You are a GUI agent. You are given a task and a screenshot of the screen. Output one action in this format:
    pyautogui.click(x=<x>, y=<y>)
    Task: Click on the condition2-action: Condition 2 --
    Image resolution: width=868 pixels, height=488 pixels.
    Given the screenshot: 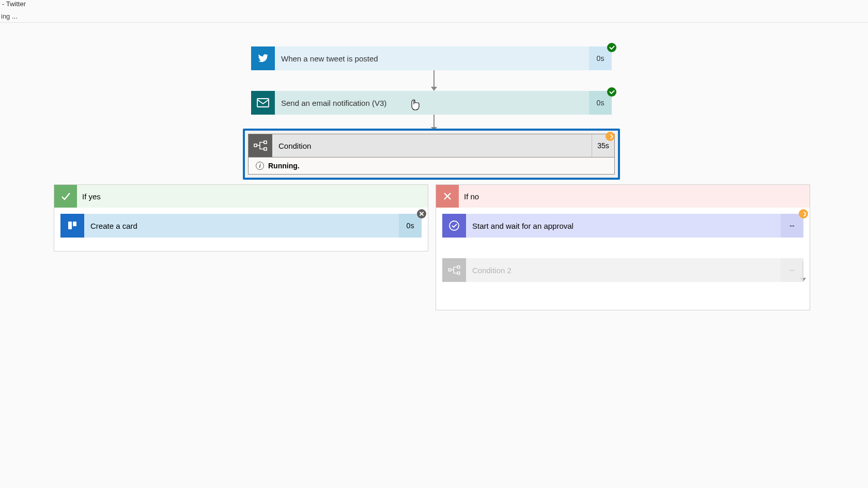 What is the action you would take?
    pyautogui.click(x=623, y=270)
    